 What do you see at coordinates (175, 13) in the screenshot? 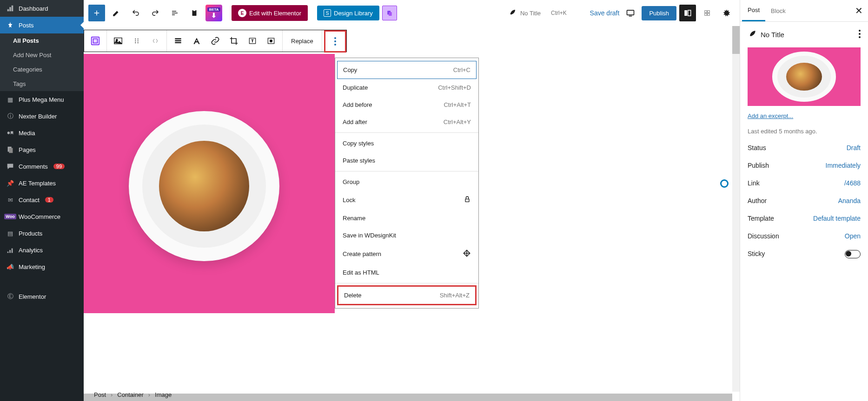
I see `document-overview-button` at bounding box center [175, 13].